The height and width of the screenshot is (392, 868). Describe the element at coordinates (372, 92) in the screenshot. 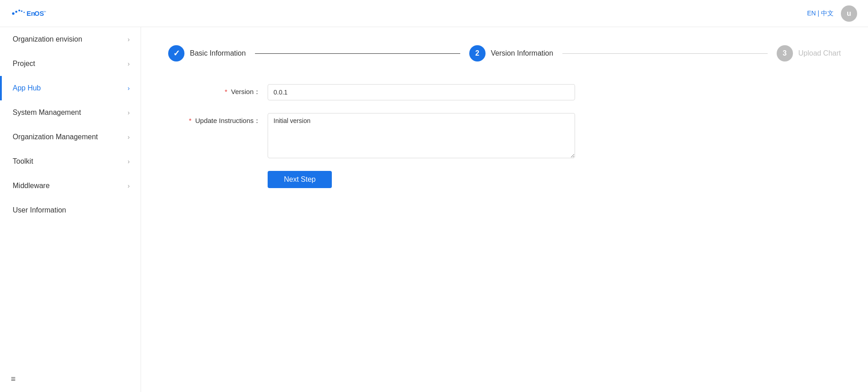

I see `version-row: * Version：` at that location.